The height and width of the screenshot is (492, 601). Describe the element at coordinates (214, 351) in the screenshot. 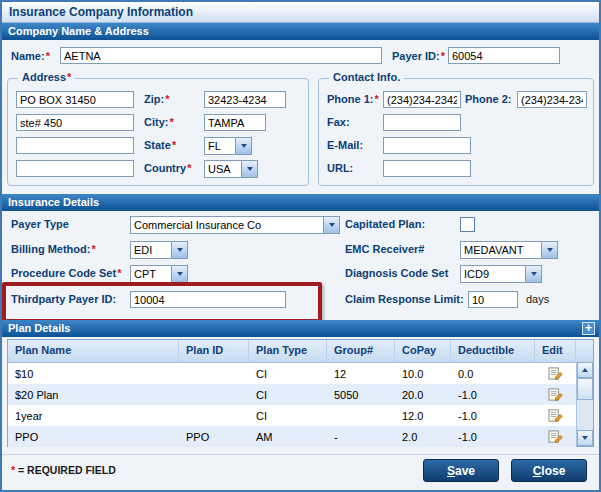

I see `column-header-plan-id: Plan ID` at that location.